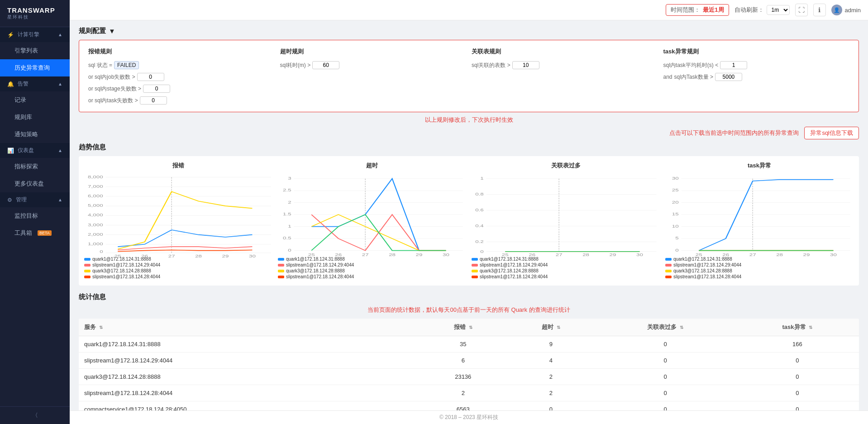  Describe the element at coordinates (112, 31) in the screenshot. I see `rules-dropdown-icon: ▼` at that location.